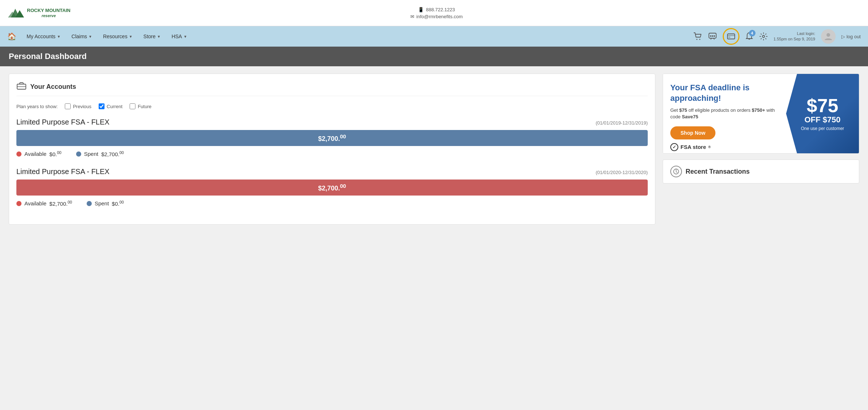 The height and width of the screenshot is (410, 868). I want to click on home-icon: 🏠, so click(12, 36).